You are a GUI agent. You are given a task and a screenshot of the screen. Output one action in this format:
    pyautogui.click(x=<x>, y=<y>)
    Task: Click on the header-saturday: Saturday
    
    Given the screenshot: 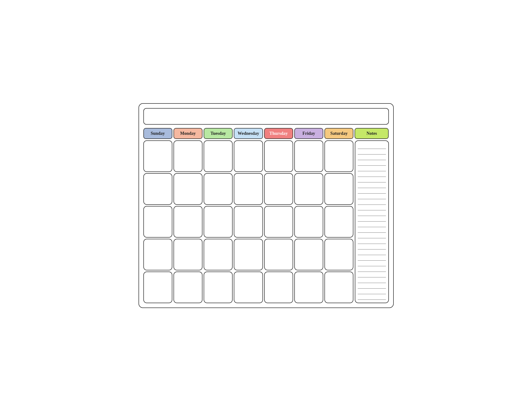 What is the action you would take?
    pyautogui.click(x=339, y=133)
    